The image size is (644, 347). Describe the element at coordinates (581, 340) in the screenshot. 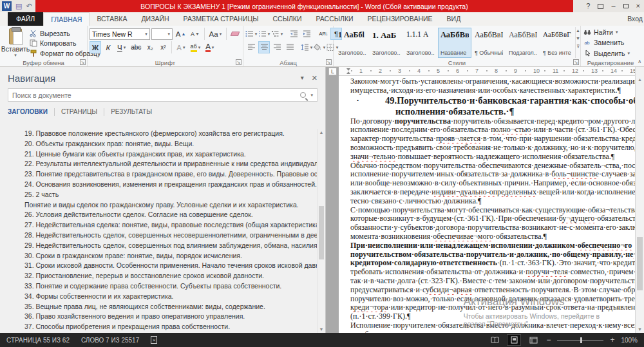

I see `zoom-slider-thumb` at that location.